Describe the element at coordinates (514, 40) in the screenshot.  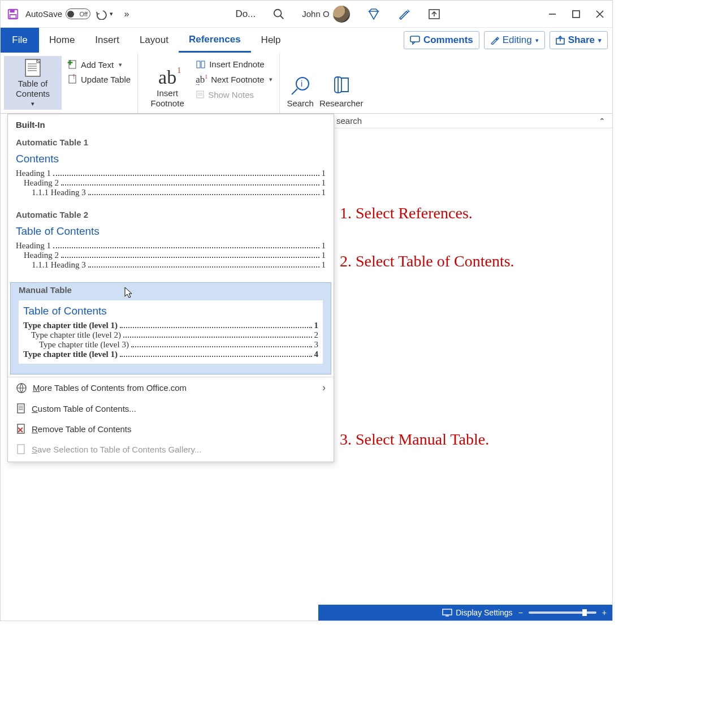
I see `editing-button: Editing ▾` at that location.